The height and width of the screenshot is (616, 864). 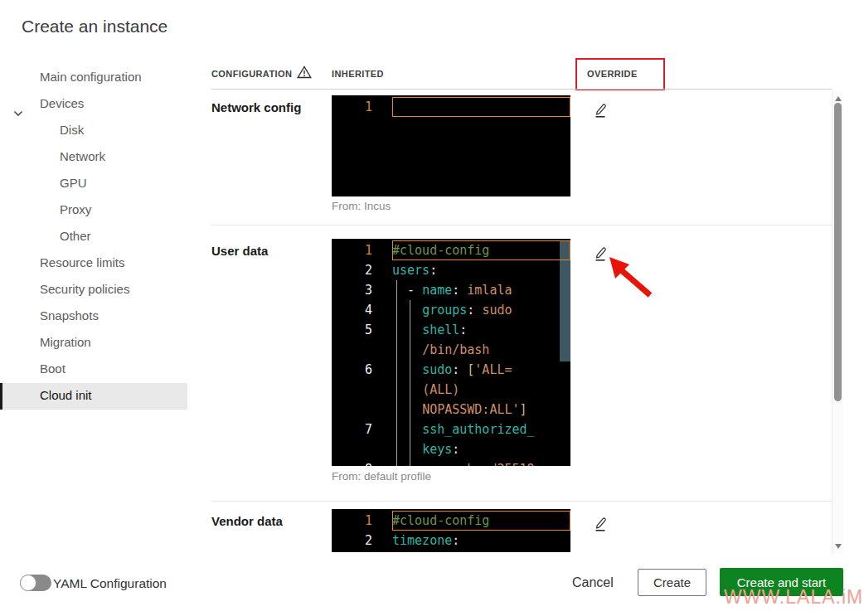 I want to click on code-line: 2timezone:, so click(x=451, y=541).